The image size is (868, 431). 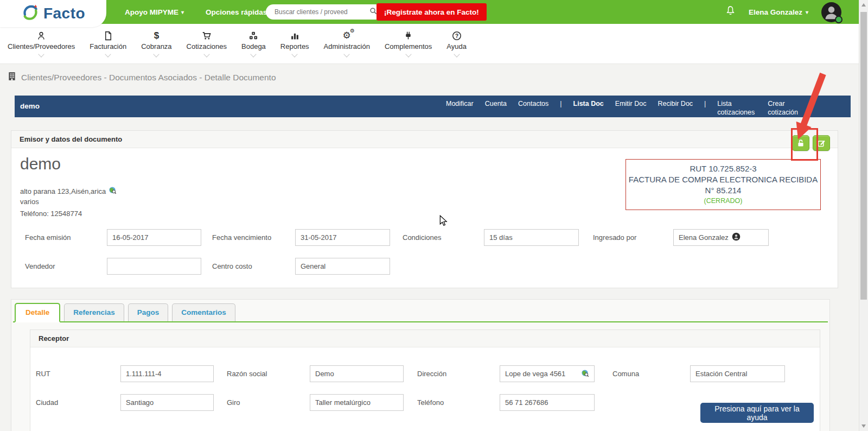 What do you see at coordinates (408, 36) in the screenshot?
I see `plug-icon` at bounding box center [408, 36].